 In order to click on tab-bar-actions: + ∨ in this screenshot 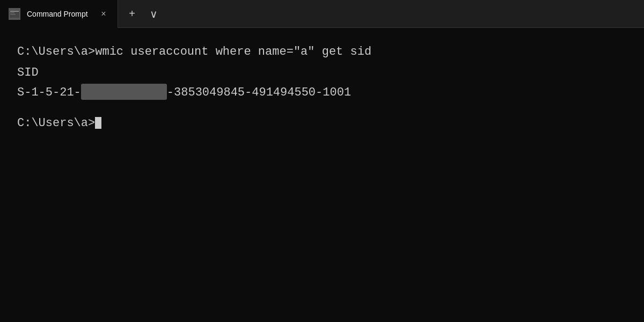, I will do `click(143, 14)`.